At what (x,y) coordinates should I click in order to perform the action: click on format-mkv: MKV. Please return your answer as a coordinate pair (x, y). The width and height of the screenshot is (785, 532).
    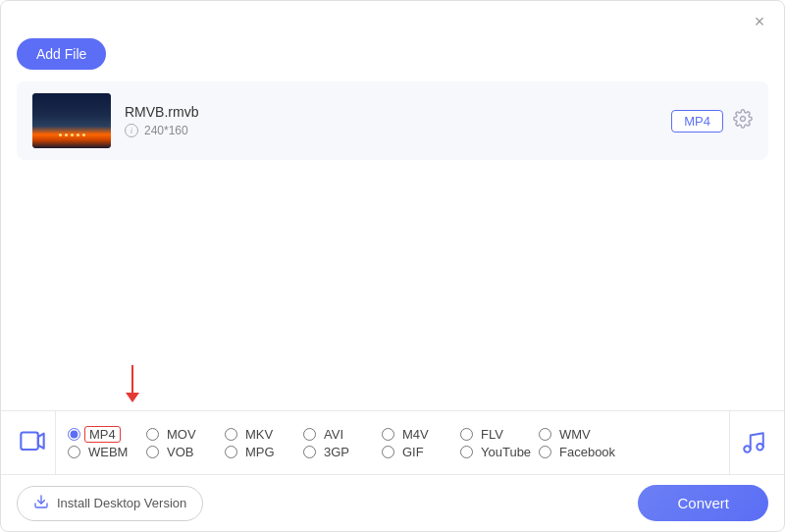
    Looking at the image, I should click on (264, 434).